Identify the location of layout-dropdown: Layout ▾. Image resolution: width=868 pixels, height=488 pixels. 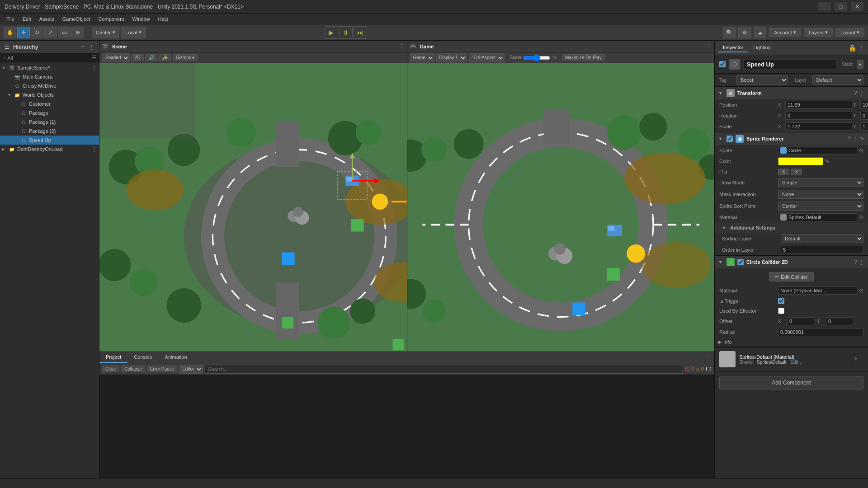
(850, 33).